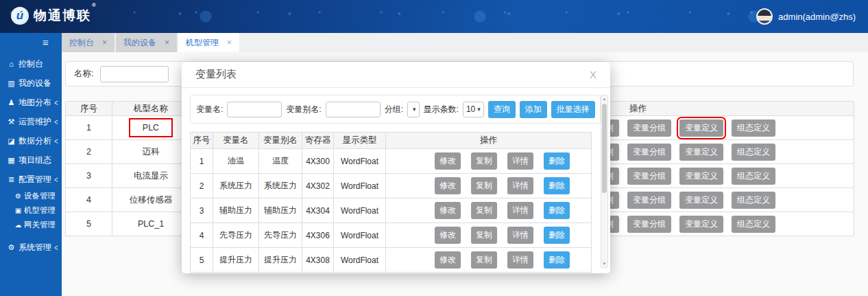 Image resolution: width=868 pixels, height=296 pixels. What do you see at coordinates (470, 109) in the screenshot?
I see `page-size-value: 10` at bounding box center [470, 109].